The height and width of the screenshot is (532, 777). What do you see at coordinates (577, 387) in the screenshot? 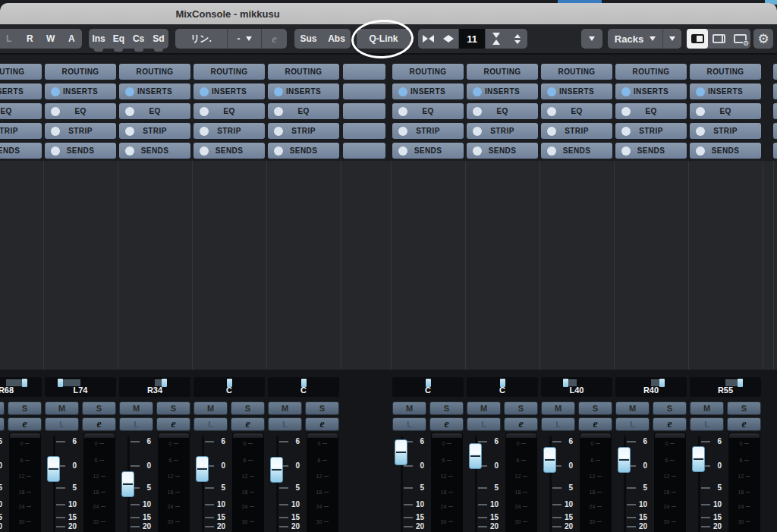
I see `pan-control: L40` at bounding box center [577, 387].